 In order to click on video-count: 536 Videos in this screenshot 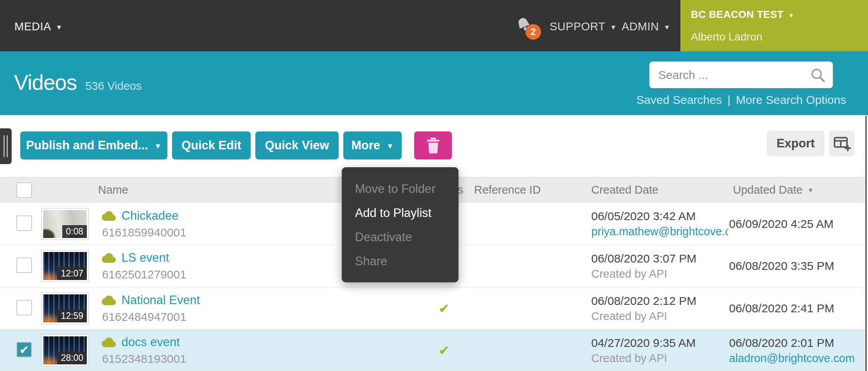, I will do `click(114, 86)`.